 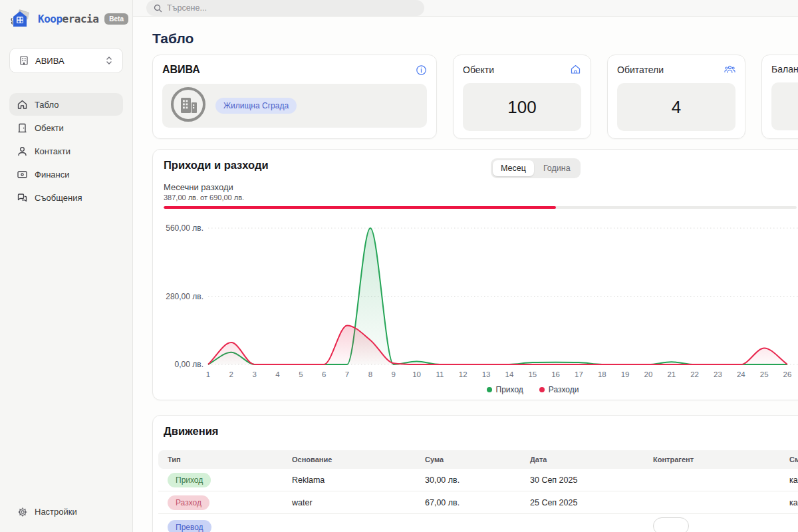 I want to click on svg-text: 280,00 лв., so click(x=185, y=297).